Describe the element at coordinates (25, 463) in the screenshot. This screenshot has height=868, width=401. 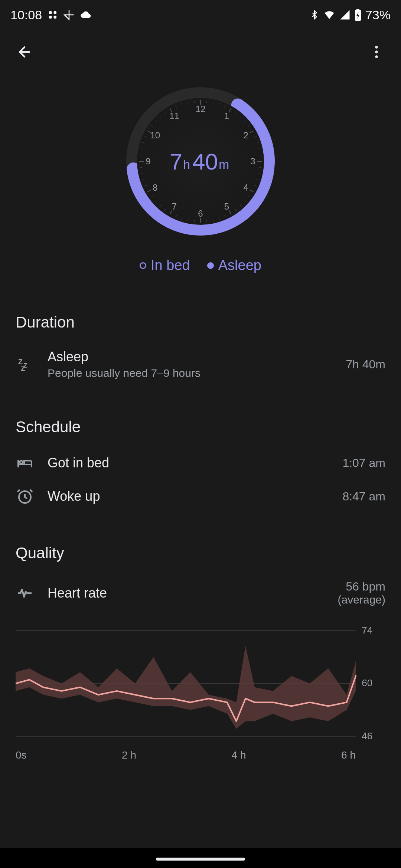
I see `bed-icon` at that location.